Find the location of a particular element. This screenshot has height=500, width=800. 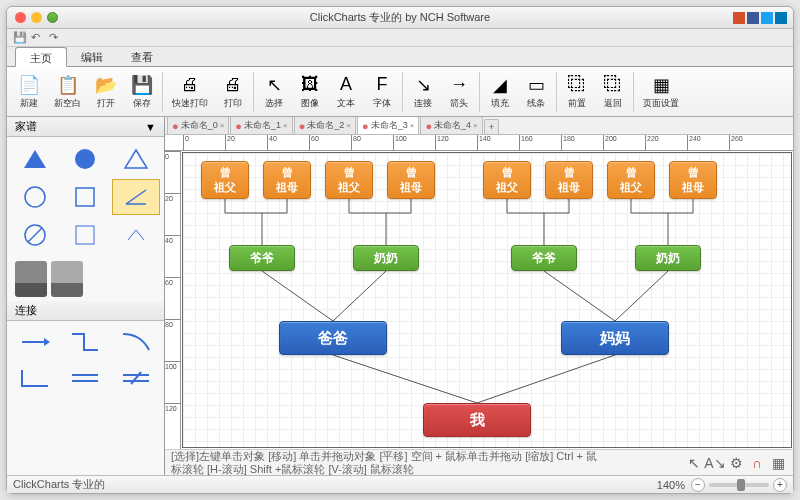

doc-tab: ● 未命名_1× is located at coordinates (261, 126).